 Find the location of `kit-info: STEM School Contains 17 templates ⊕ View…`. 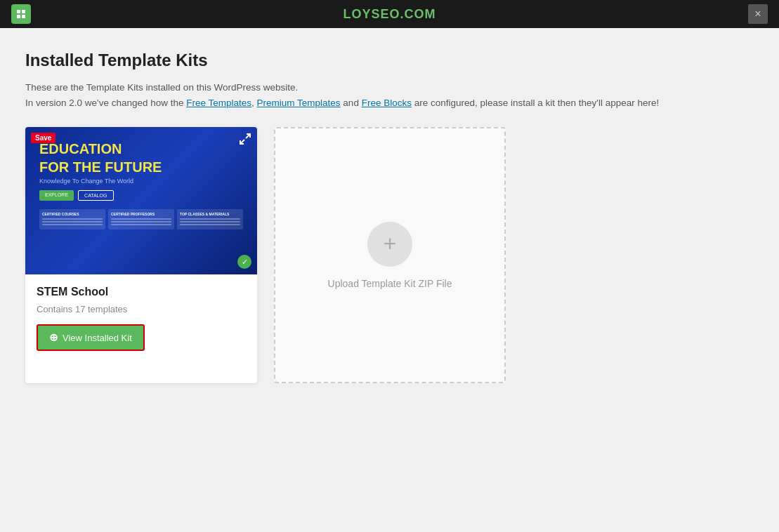

kit-info: STEM School Contains 17 templates ⊕ View… is located at coordinates (141, 319).